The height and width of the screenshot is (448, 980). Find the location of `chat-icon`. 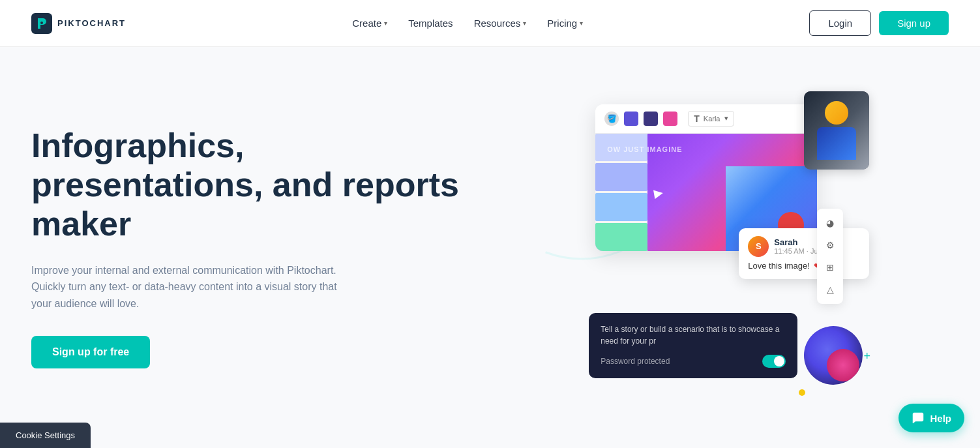

chat-icon is located at coordinates (918, 418).